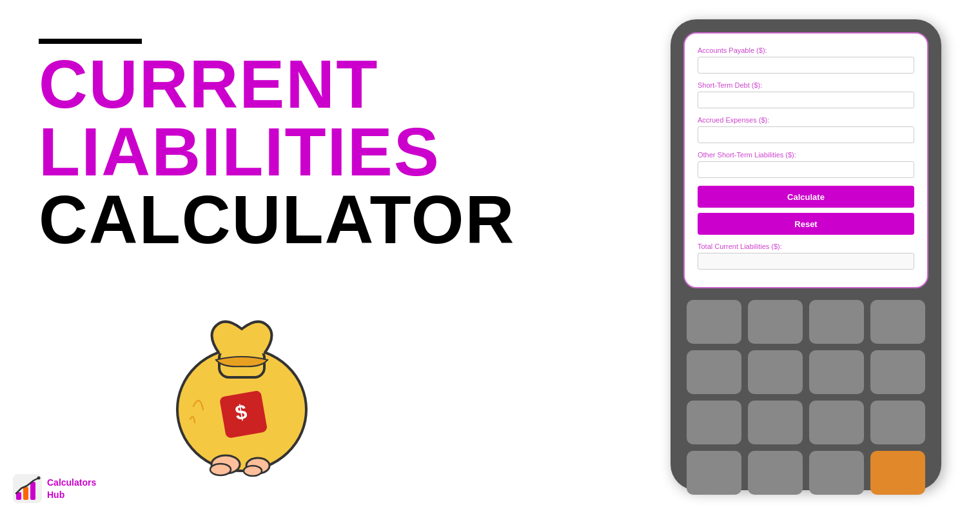 This screenshot has width=980, height=516. I want to click on calculate-button: Calculate, so click(806, 197).